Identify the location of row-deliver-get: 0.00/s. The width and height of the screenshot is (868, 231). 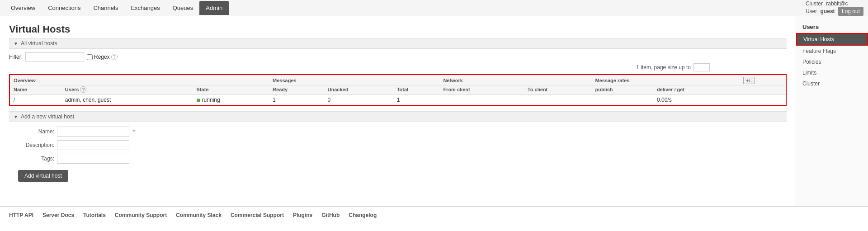
(696, 100).